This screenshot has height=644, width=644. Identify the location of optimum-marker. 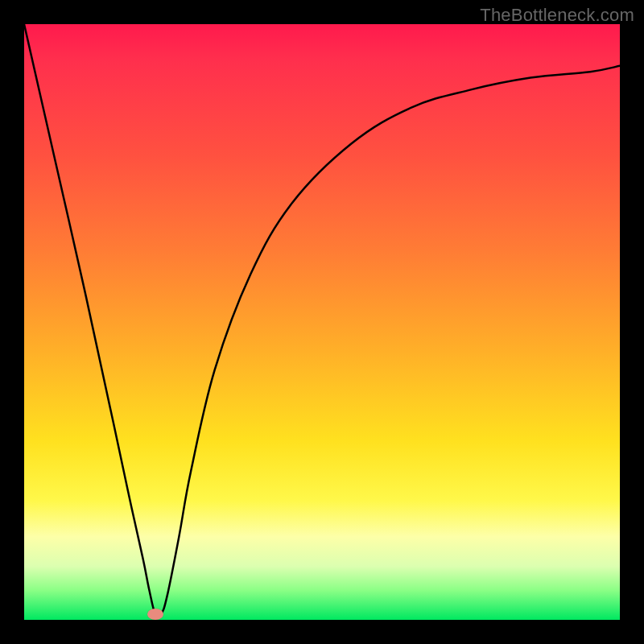
(155, 614).